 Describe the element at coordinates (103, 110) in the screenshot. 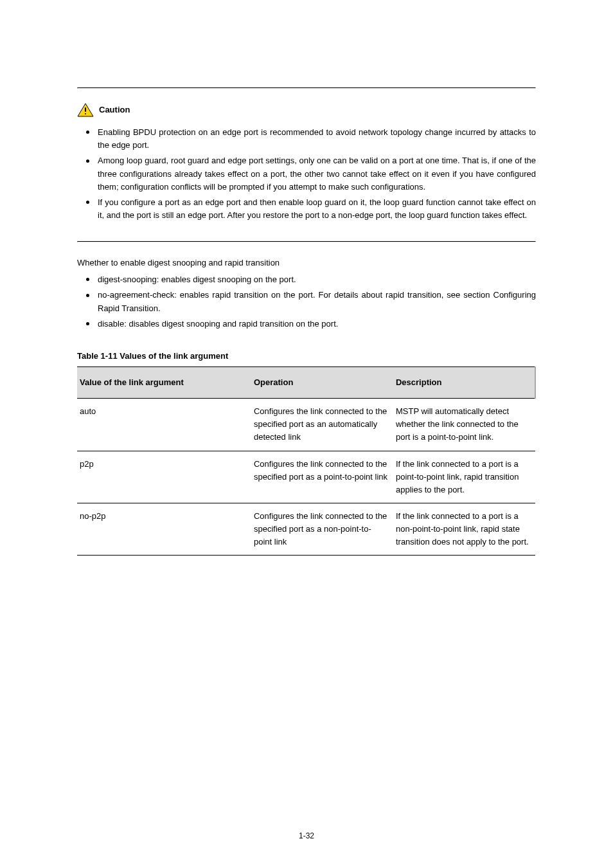

I see `caution-heading: Caution` at that location.